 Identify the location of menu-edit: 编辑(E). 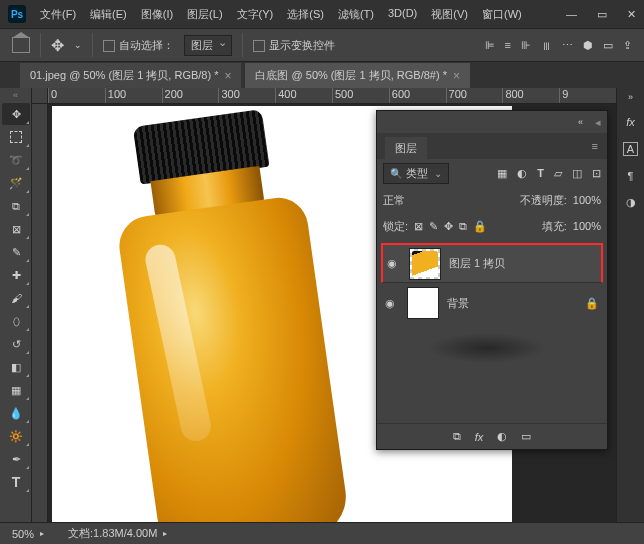
(108, 14).